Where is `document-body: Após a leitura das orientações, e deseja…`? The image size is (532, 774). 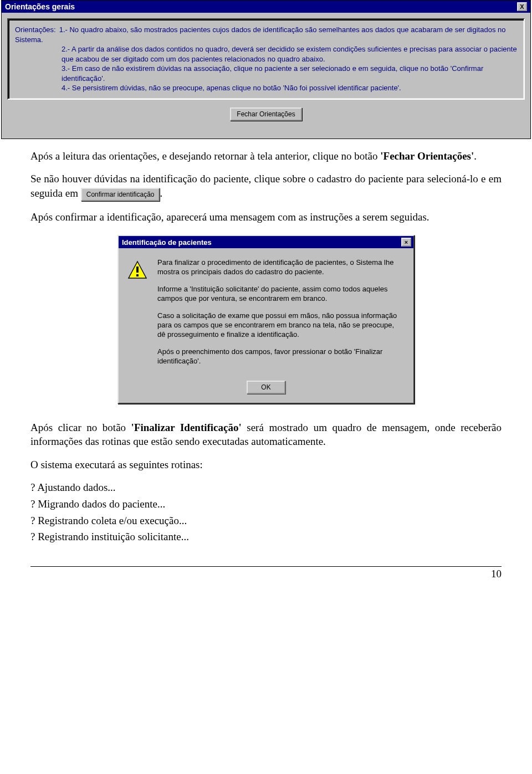 document-body: Após a leitura das orientações, e deseja… is located at coordinates (266, 187).